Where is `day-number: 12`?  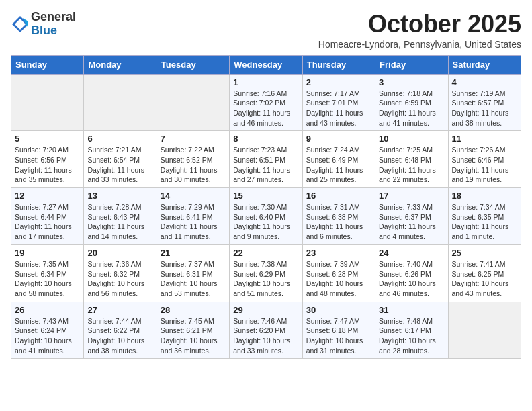
day-number: 12 is located at coordinates (47, 196).